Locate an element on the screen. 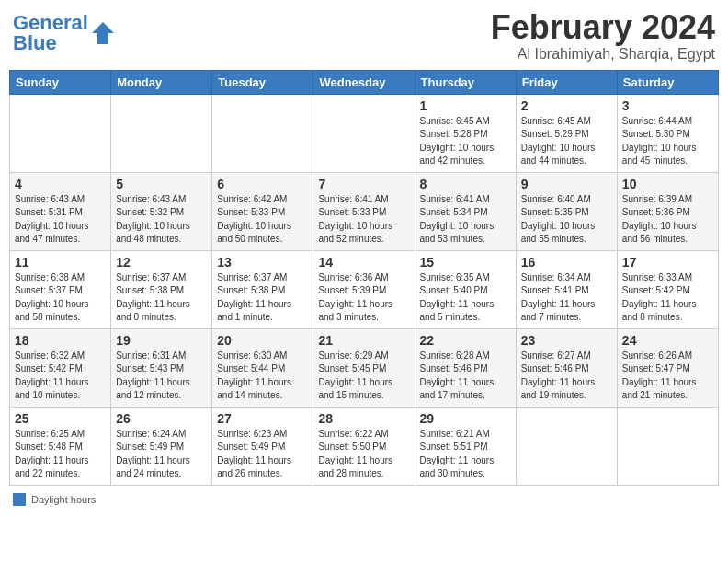  day-info: Sunrise: 6:28 AM Sunset: 5:46 PM Dayligh… is located at coordinates (465, 376).